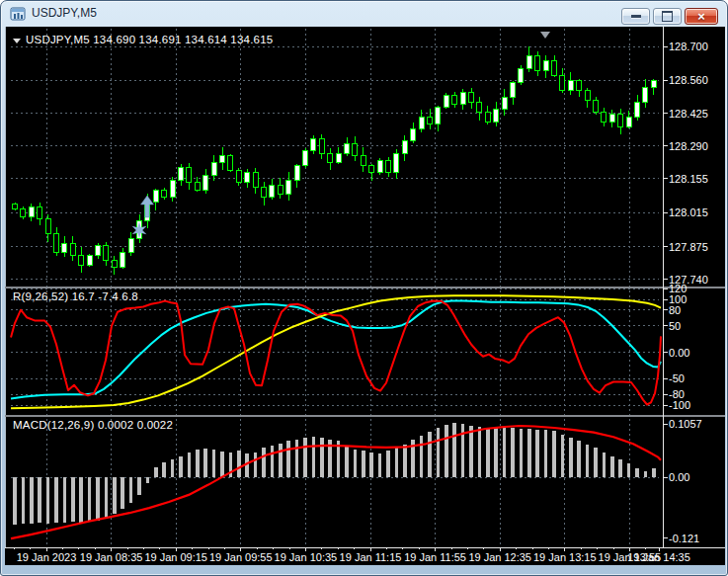 Image resolution: width=728 pixels, height=576 pixels. What do you see at coordinates (688, 212) in the screenshot?
I see `axis-tick-label: 128.015` at bounding box center [688, 212].